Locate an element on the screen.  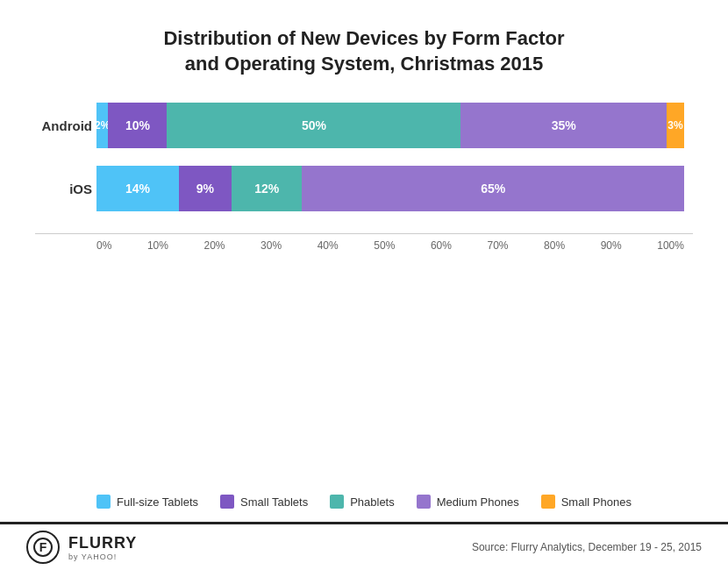
legend-item-smallTablets: Small Tablets is located at coordinates (264, 502).